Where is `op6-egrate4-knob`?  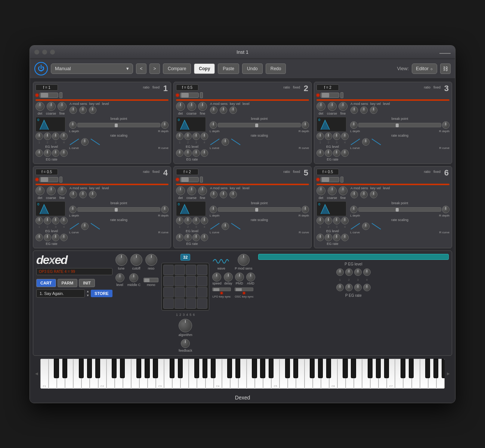
op6-egrate4-knob is located at coordinates (345, 237).